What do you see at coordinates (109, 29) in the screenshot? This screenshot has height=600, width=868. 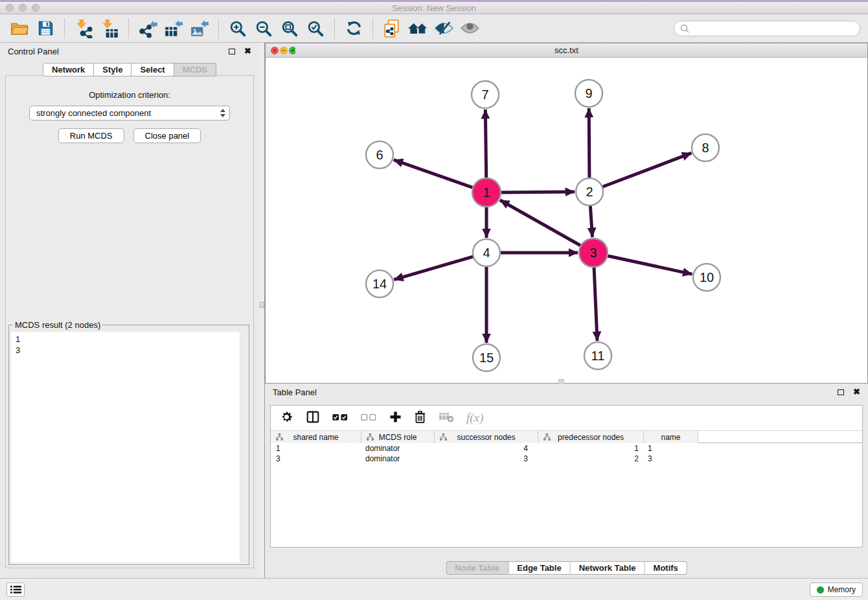 I see `import-table-button` at bounding box center [109, 29].